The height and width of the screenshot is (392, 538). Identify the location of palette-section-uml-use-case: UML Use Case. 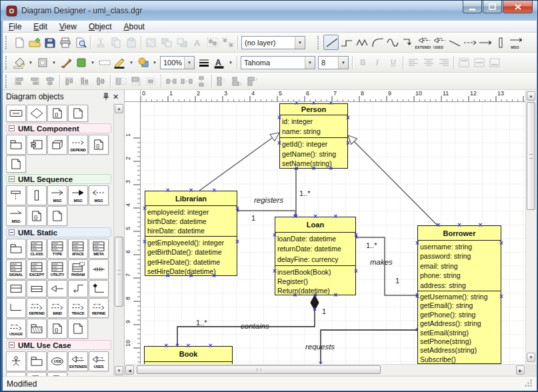
(59, 345).